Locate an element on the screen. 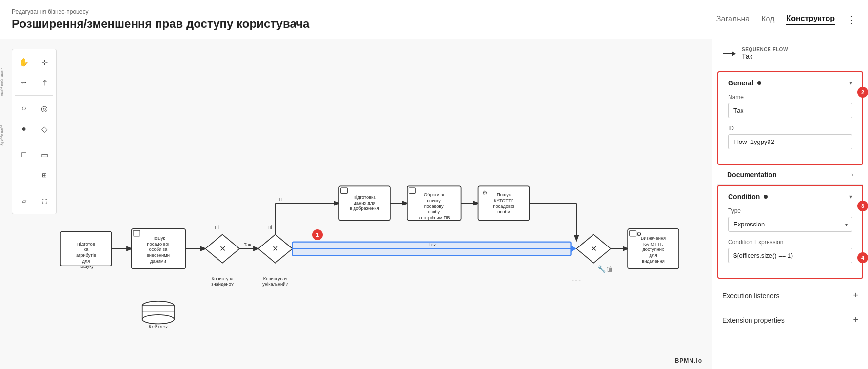  rect-button: □ is located at coordinates (24, 155).